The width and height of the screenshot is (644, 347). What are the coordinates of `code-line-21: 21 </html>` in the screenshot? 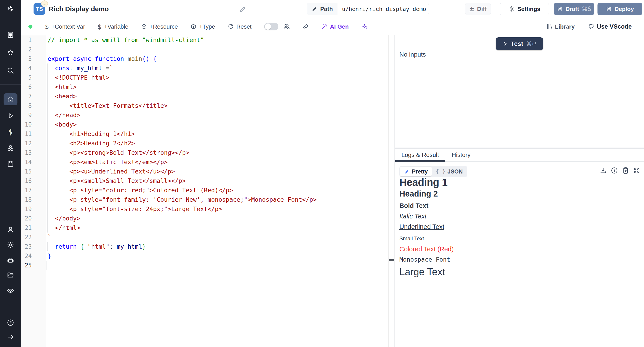 It's located at (208, 228).